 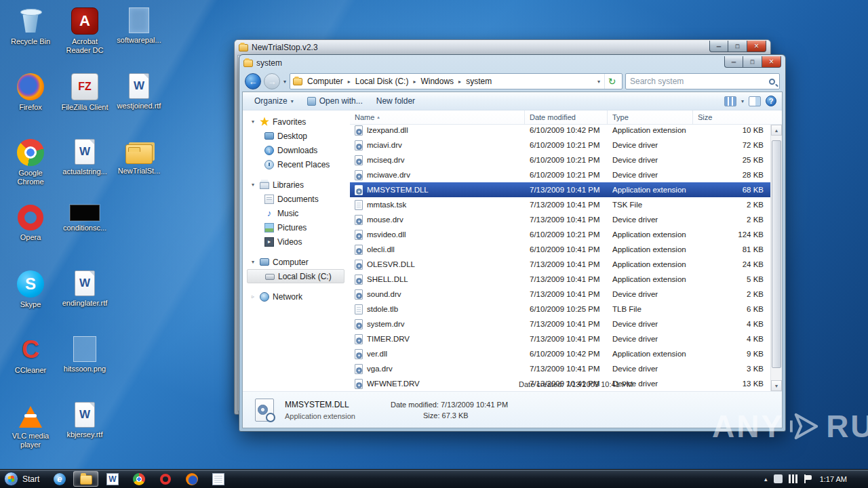 I want to click on search-box, so click(x=703, y=81).